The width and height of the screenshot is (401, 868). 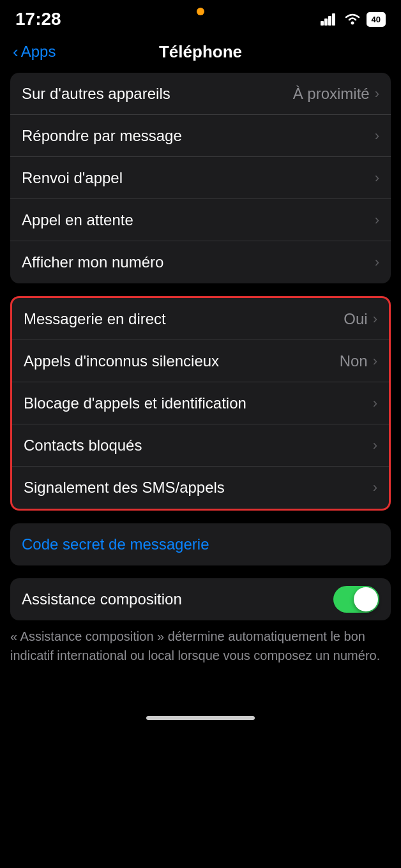 I want to click on code-secret-section: Code secret de messagerie, so click(x=200, y=544).